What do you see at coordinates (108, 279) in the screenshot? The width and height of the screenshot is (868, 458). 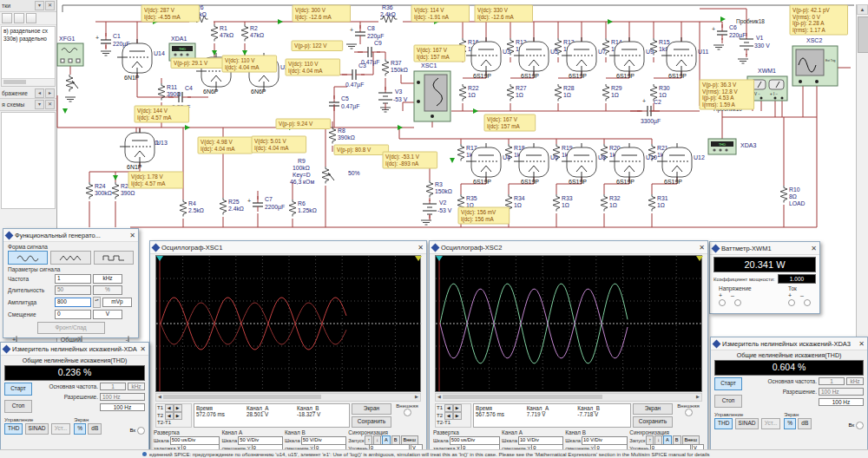 I see `frequency-unit: kHz` at bounding box center [108, 279].